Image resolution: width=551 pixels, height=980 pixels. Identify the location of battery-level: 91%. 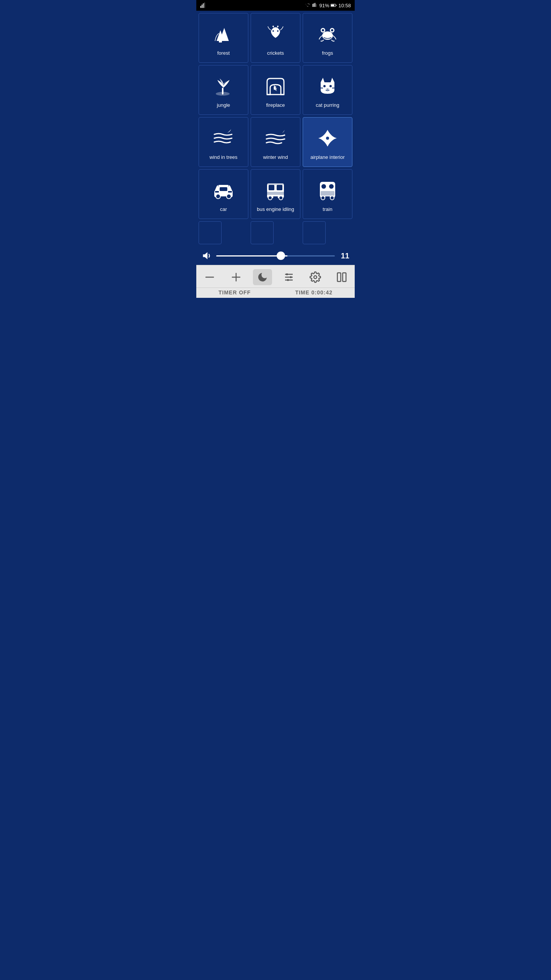
(324, 5).